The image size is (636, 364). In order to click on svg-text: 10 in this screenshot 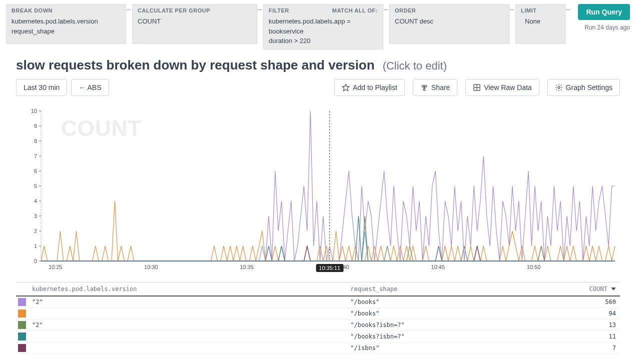, I will do `click(34, 111)`.